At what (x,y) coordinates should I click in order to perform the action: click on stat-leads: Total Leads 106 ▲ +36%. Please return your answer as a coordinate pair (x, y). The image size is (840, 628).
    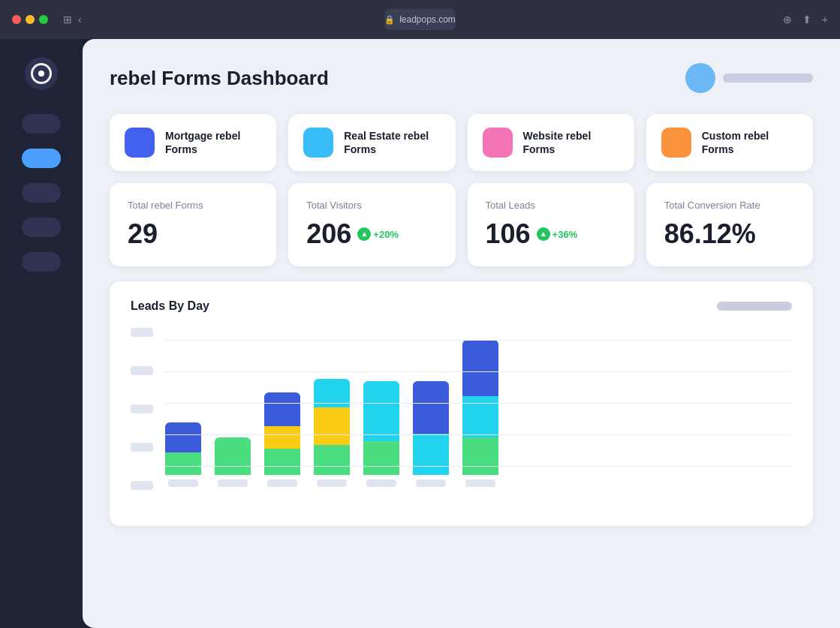
    Looking at the image, I should click on (551, 225).